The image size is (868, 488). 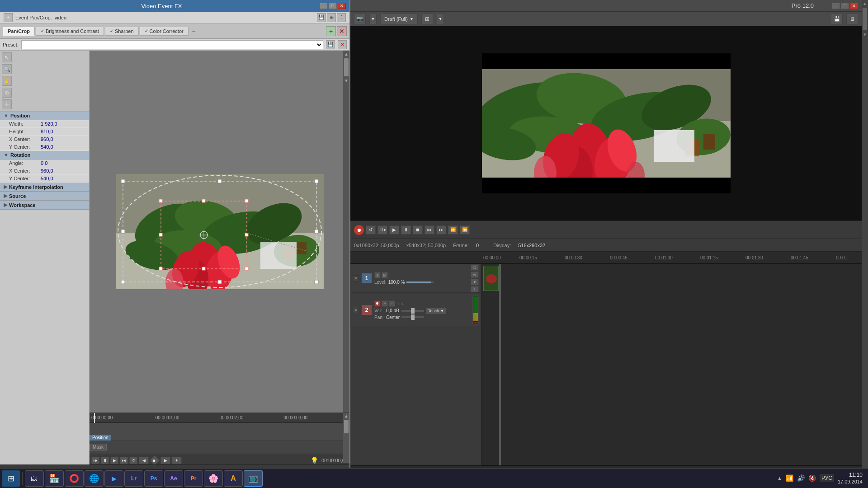 I want to click on preset-save-btn: 💾, so click(x=321, y=18).